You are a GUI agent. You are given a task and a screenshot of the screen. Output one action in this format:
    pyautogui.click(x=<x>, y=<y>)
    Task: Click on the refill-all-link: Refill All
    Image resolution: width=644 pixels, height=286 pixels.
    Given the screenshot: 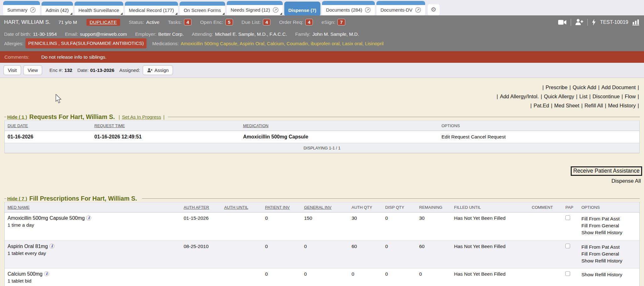 What is the action you would take?
    pyautogui.click(x=594, y=105)
    